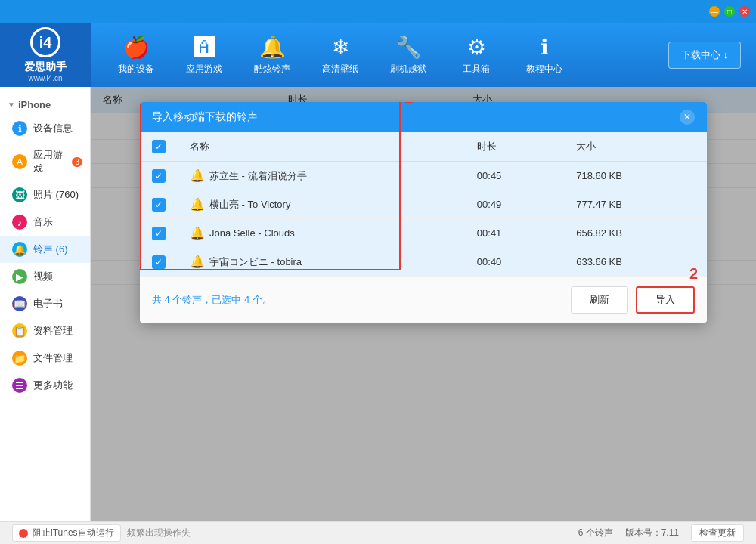  Describe the element at coordinates (45, 195) in the screenshot. I see `sidebar-item-photos: 🖼 照片 (760)` at that location.